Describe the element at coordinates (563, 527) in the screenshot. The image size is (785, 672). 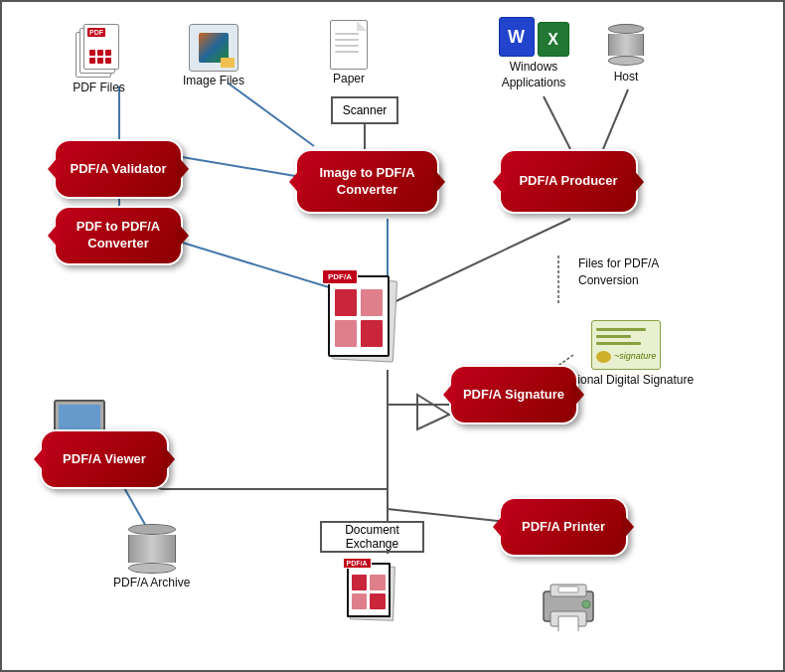
I see `pdfa-printer-box: PDF/A Printer` at that location.